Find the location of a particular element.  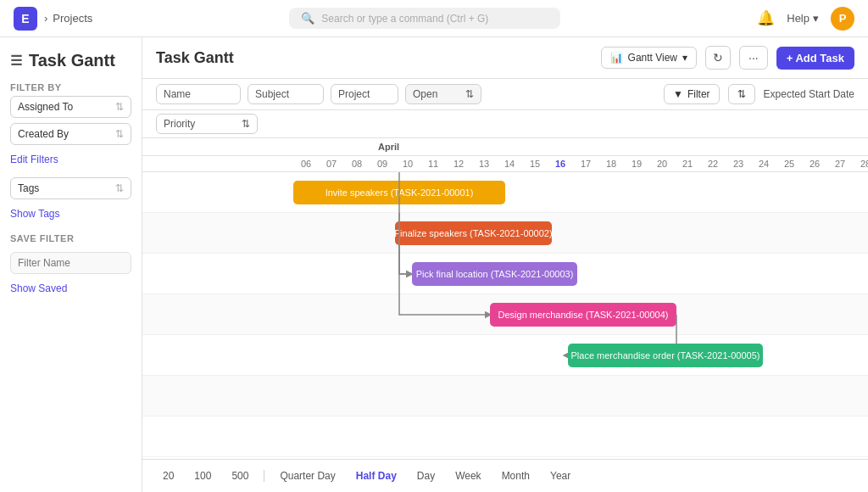

date-20: 20 is located at coordinates (662, 164).